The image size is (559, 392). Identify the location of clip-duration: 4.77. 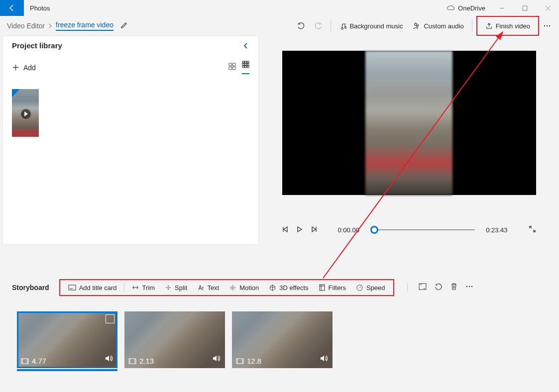
(34, 361).